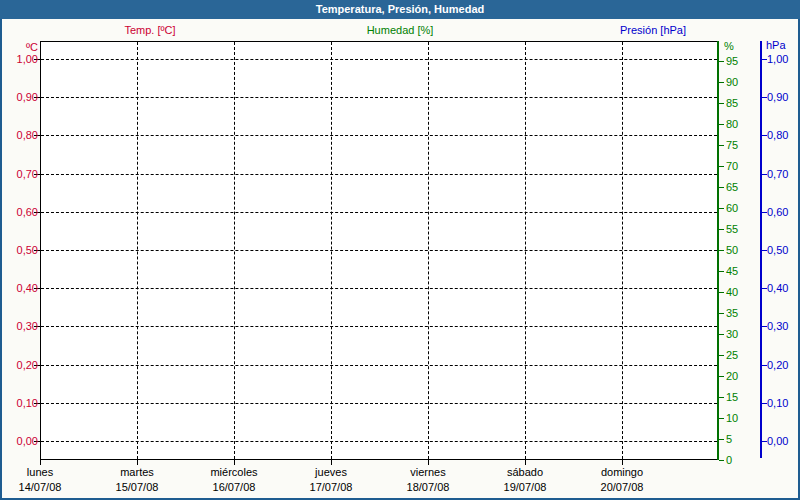  Describe the element at coordinates (19, 47) in the screenshot. I see `temperature-axis-unit: ºC` at that location.